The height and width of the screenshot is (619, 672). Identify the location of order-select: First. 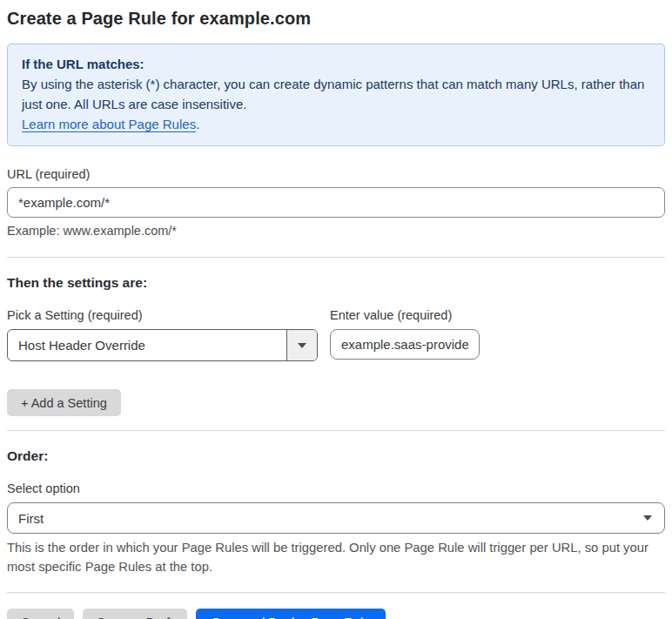
(336, 518).